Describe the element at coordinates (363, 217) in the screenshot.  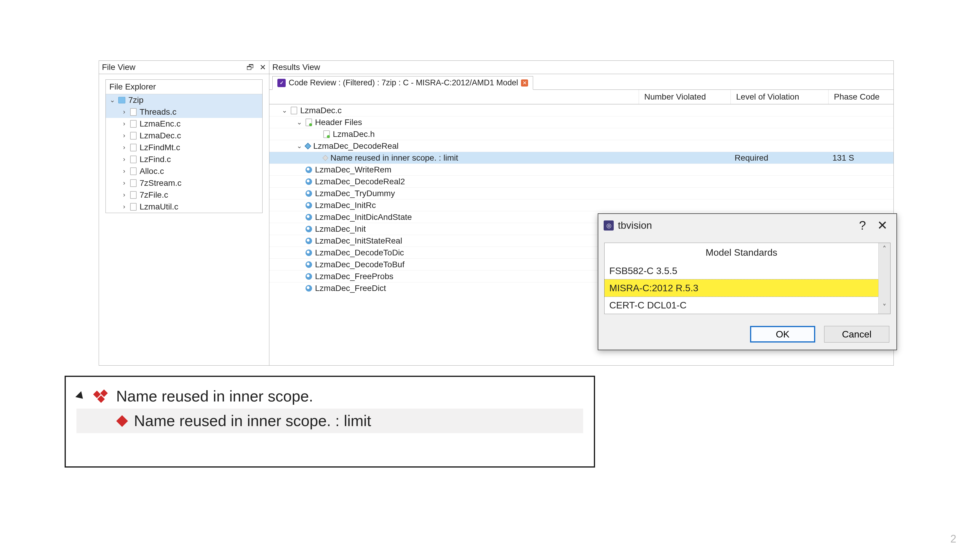
I see `results-func-label: LzmaDec_InitDicAndState` at that location.